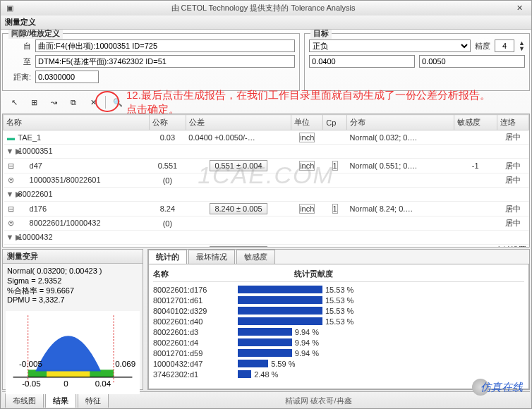  I want to click on app-icon: ▣, so click(10, 8).